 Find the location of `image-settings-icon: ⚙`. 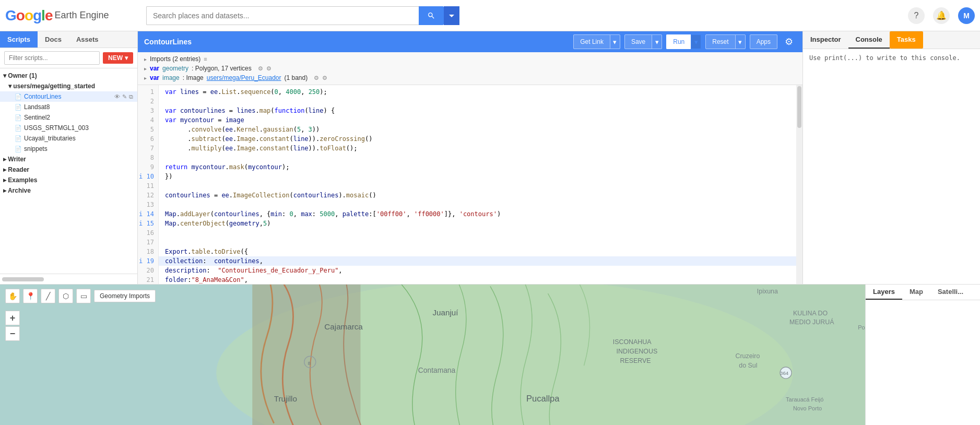

image-settings-icon: ⚙ is located at coordinates (316, 78).